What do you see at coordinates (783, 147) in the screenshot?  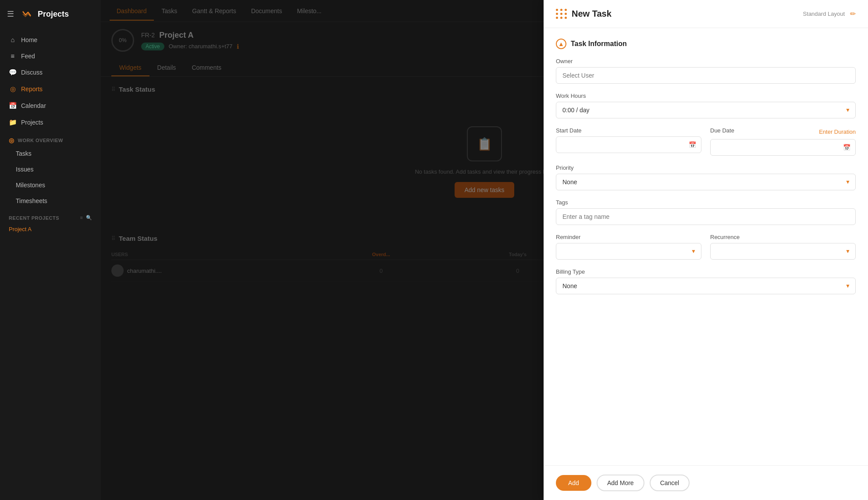 I see `due-date-input` at bounding box center [783, 147].